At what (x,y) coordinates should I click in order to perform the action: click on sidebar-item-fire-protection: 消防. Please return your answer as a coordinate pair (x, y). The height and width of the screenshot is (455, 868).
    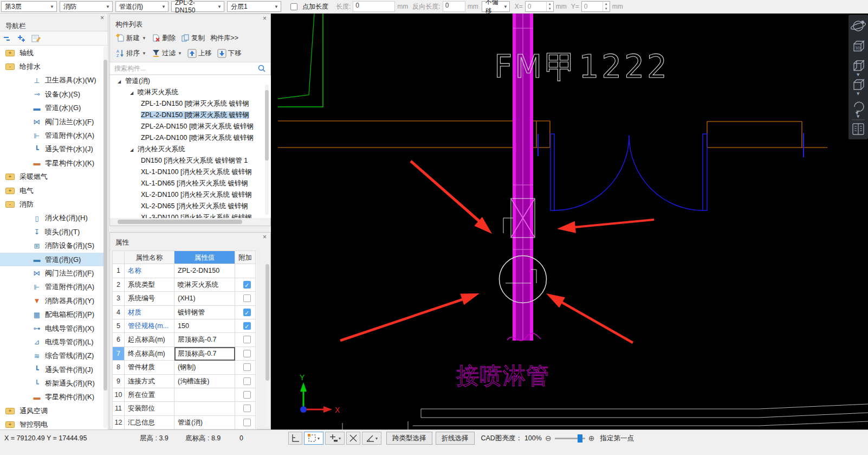
    Looking at the image, I should click on (52, 204).